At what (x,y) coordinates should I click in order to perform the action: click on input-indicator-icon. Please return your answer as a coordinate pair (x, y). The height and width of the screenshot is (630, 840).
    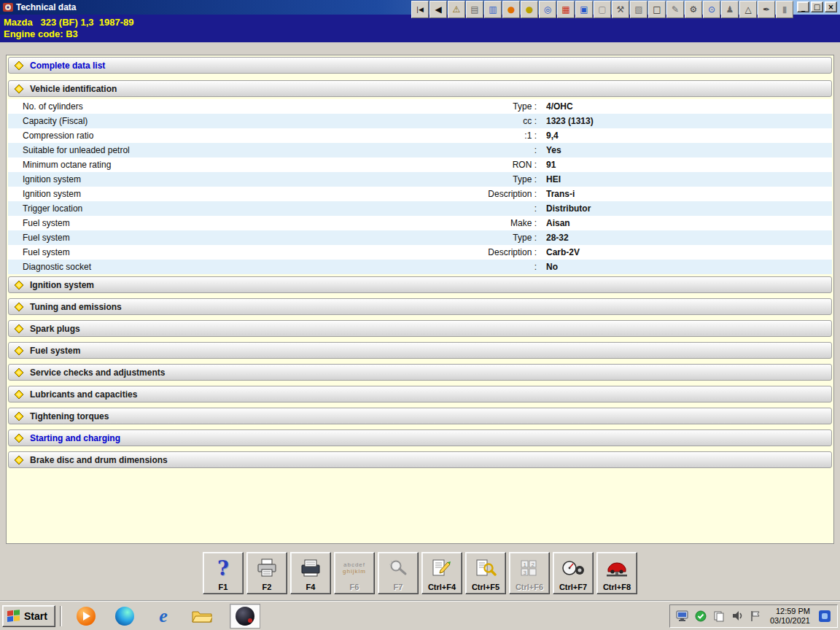
    Looking at the image, I should click on (755, 616).